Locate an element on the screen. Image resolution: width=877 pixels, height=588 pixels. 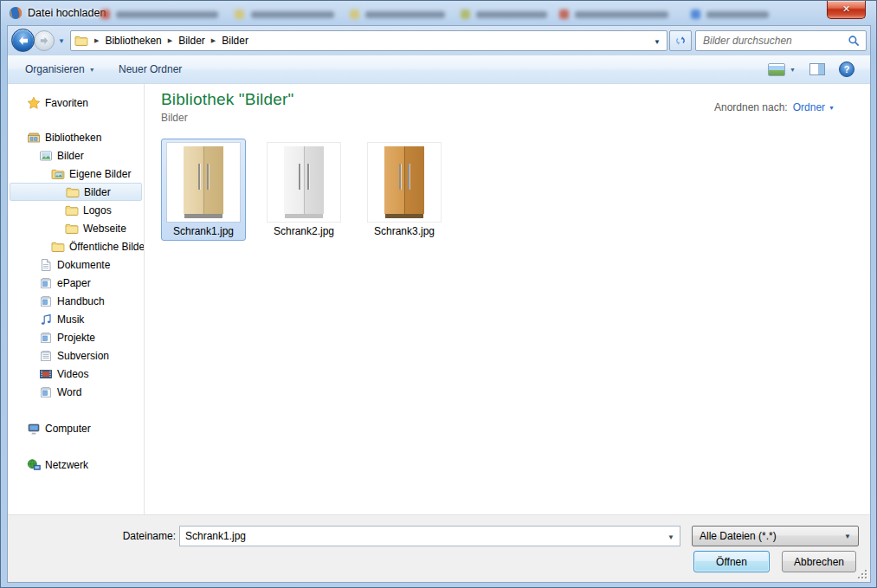
sidebar-item-dokumente: Dokumente is located at coordinates (76, 265).